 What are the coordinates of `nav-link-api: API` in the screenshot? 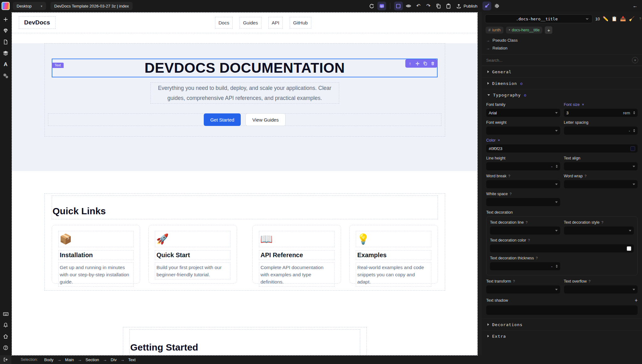 It's located at (276, 23).